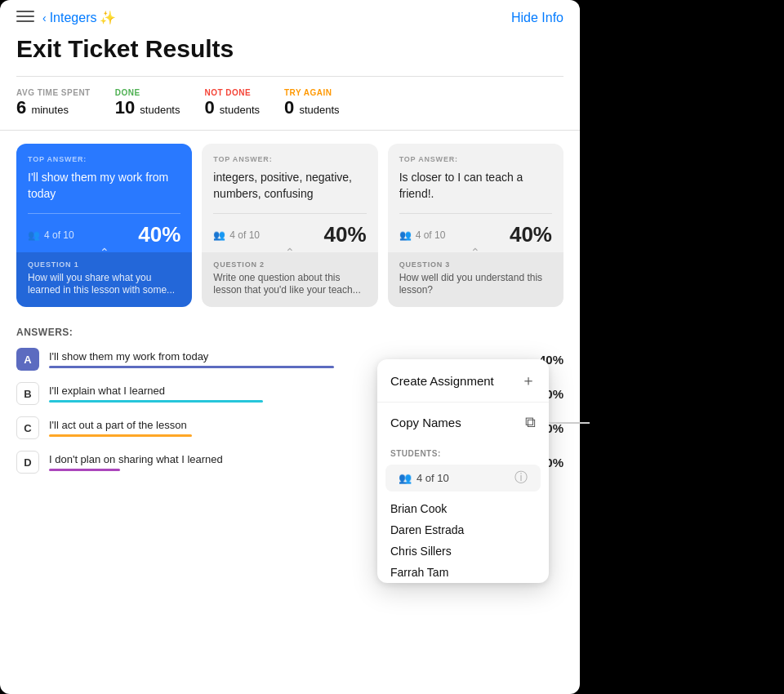  Describe the element at coordinates (289, 279) in the screenshot. I see `card2-question-section: ⌃ QUESTION 2 Write one question about th…` at that location.